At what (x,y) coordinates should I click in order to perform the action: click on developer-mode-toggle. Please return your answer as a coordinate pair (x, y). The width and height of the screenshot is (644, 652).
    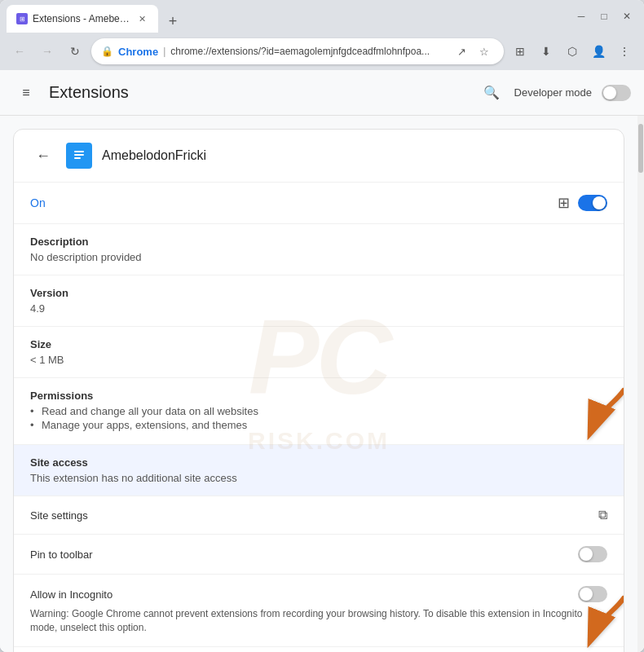
    Looking at the image, I should click on (616, 93).